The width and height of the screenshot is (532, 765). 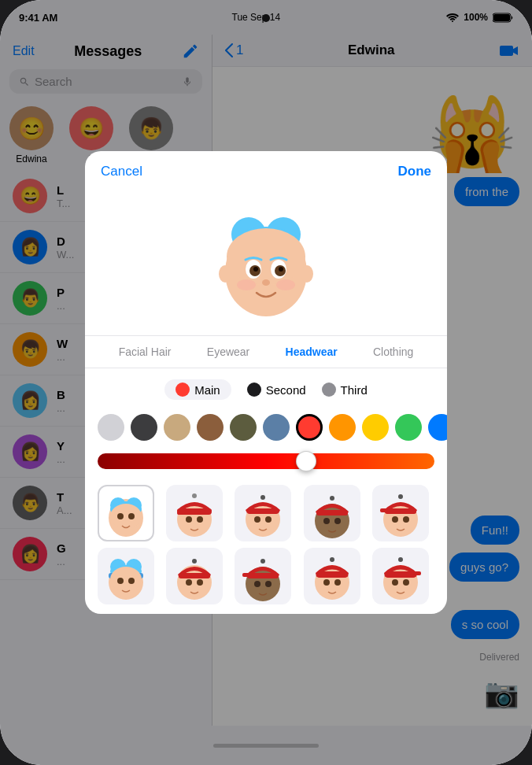 What do you see at coordinates (254, 390) in the screenshot?
I see `second-color-dot` at bounding box center [254, 390].